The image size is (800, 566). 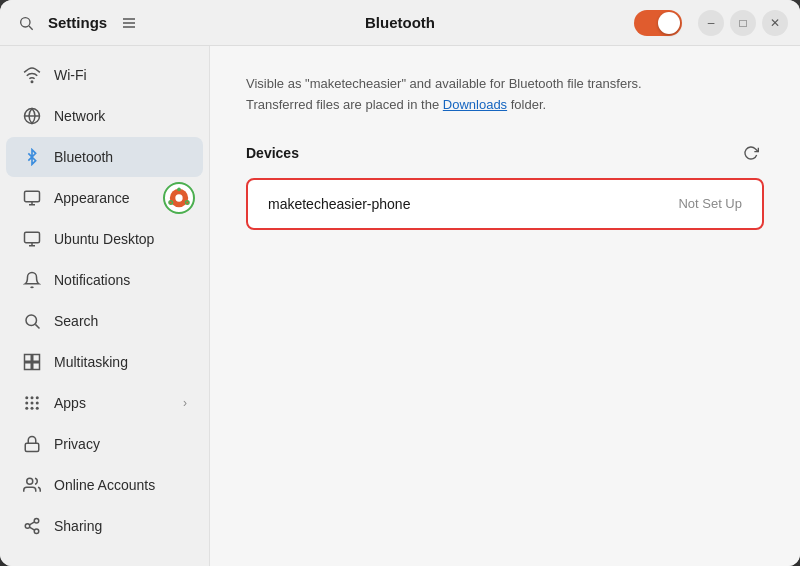 What do you see at coordinates (344, 104) in the screenshot?
I see `bluetooth-description-line2: Transferred files are placed in the` at bounding box center [344, 104].